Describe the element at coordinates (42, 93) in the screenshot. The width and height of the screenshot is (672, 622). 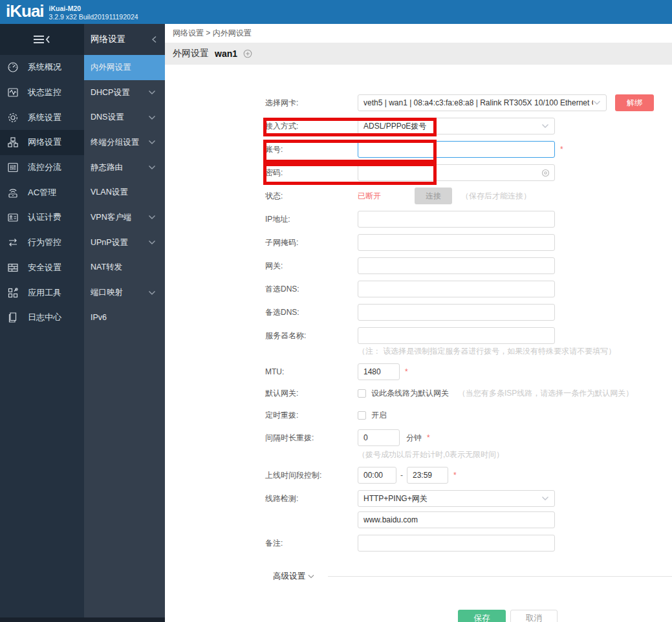
I see `sidebar-item-status-monitor: 状态监控` at that location.